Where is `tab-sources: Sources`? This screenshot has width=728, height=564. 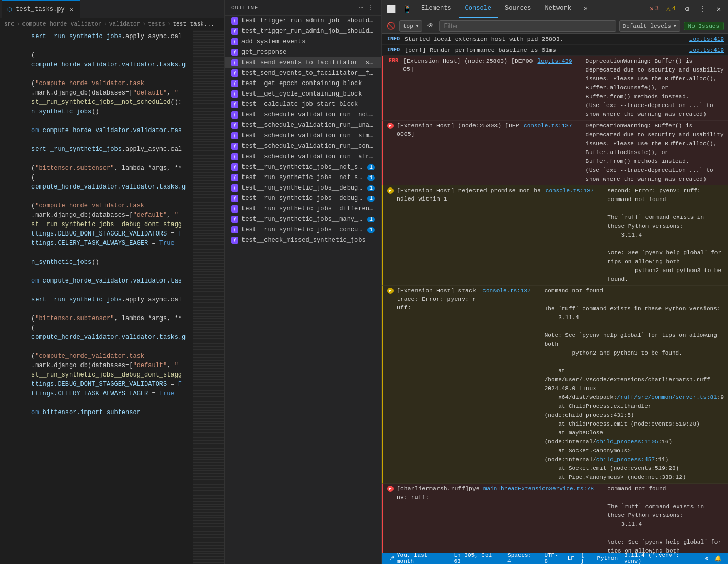 tab-sources: Sources is located at coordinates (518, 9).